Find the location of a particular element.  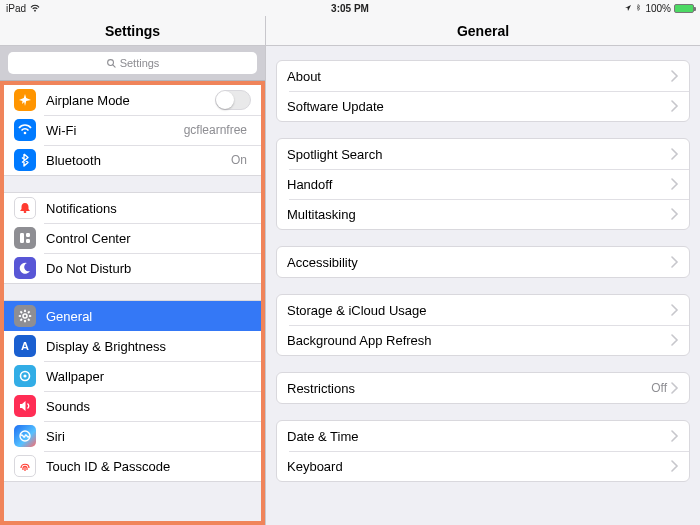

detail-row-label: Storage & iCloud Usage is located at coordinates (356, 310).